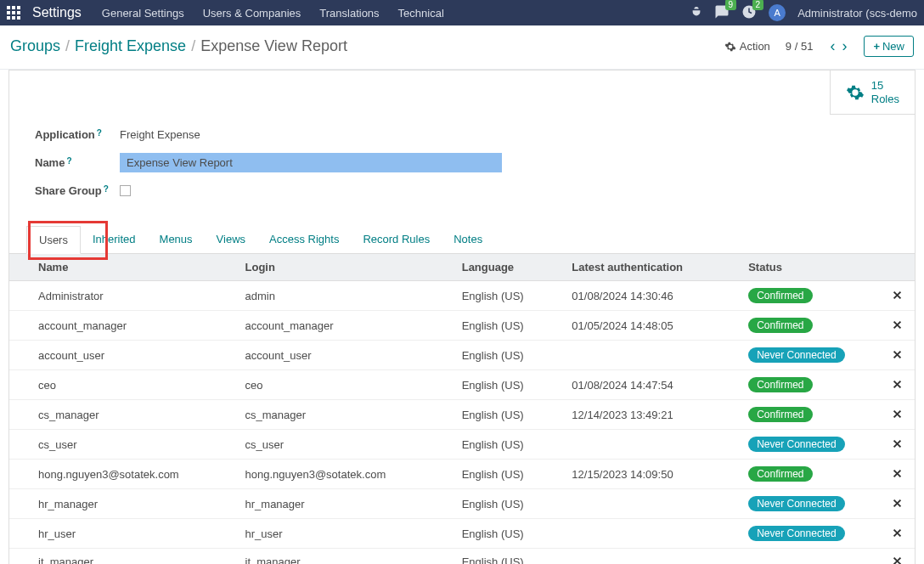 This screenshot has height=564, width=924. Describe the element at coordinates (888, 46) in the screenshot. I see `new-button: +New` at that location.